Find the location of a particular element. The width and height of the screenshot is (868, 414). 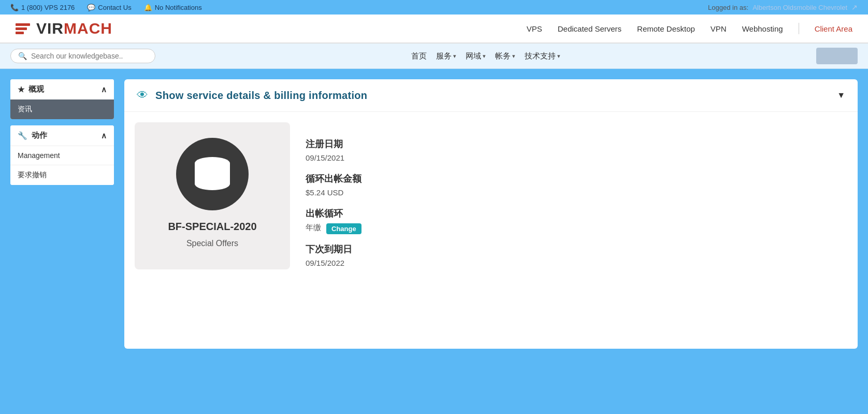

phone-item: 📞 1 (800) VPS 2176 is located at coordinates (42, 7).